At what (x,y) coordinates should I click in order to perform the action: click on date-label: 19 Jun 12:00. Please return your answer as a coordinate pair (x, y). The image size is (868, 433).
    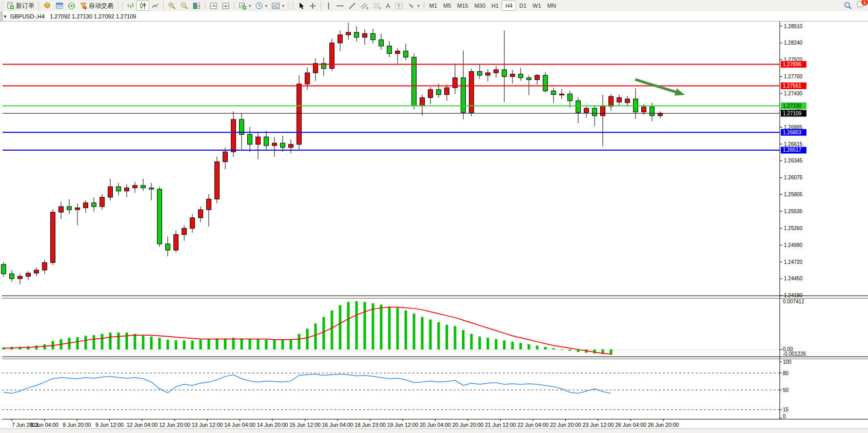
    Looking at the image, I should click on (403, 425).